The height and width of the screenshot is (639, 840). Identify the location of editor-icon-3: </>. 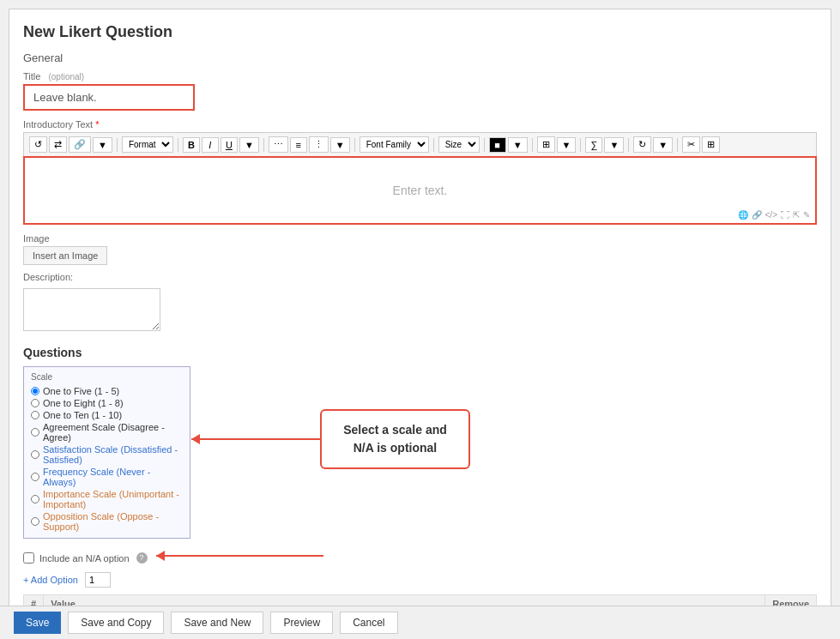
(771, 214).